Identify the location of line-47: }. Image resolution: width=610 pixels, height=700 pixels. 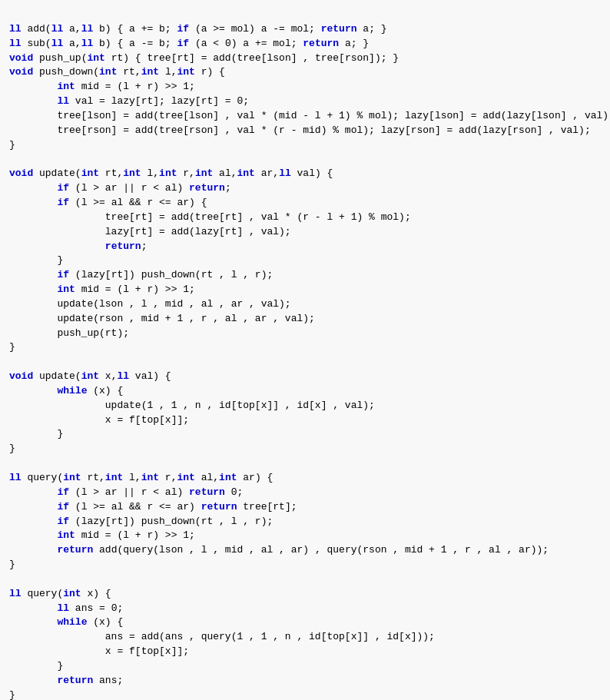
(12, 695).